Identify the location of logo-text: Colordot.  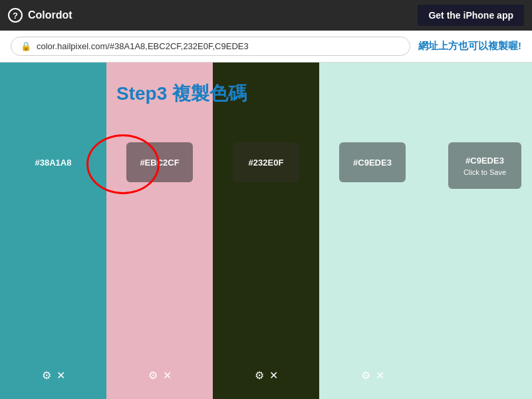
(51, 15).